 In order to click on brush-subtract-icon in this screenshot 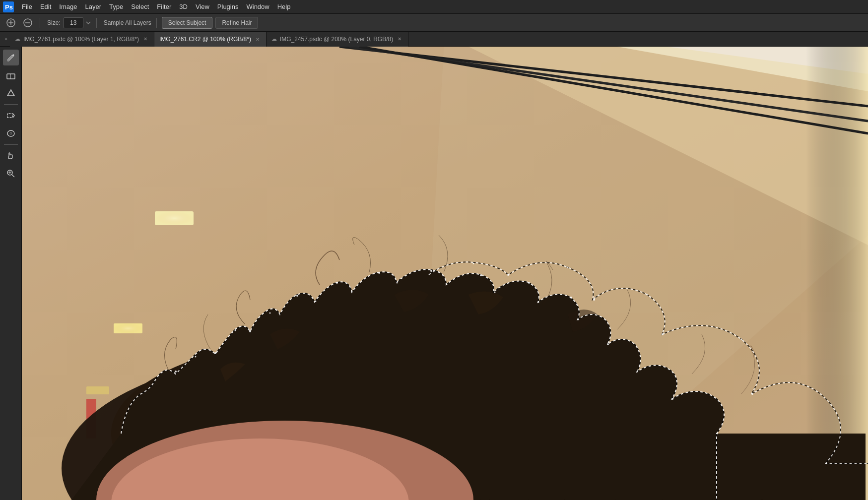, I will do `click(28, 23)`.